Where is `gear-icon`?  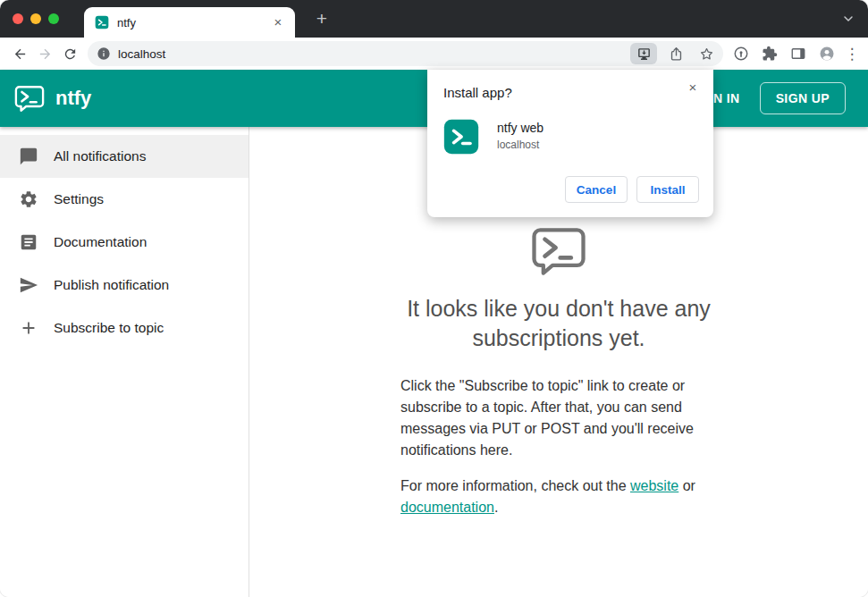
gear-icon is located at coordinates (29, 199).